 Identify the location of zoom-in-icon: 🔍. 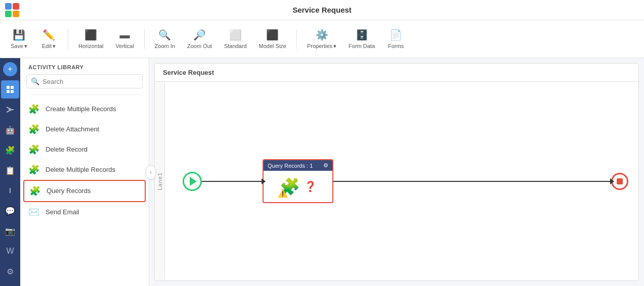
(165, 35).